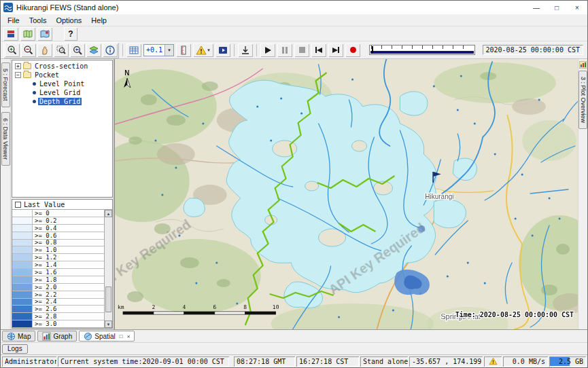  What do you see at coordinates (184, 50) in the screenshot?
I see `scale-button` at bounding box center [184, 50].